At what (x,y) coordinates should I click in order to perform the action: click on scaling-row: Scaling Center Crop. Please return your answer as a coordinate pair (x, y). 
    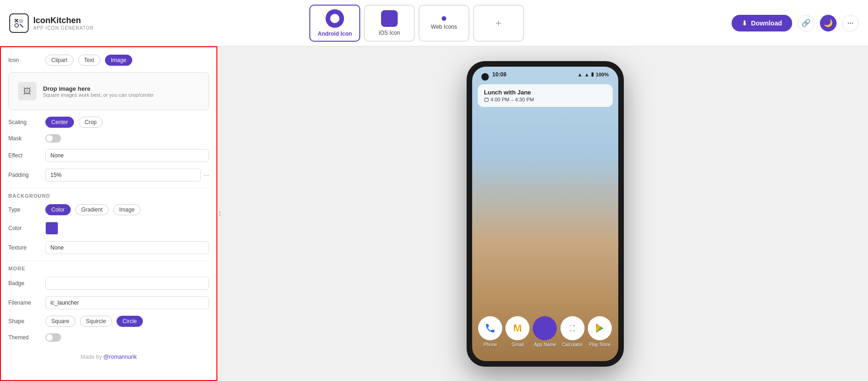
    Looking at the image, I should click on (109, 122).